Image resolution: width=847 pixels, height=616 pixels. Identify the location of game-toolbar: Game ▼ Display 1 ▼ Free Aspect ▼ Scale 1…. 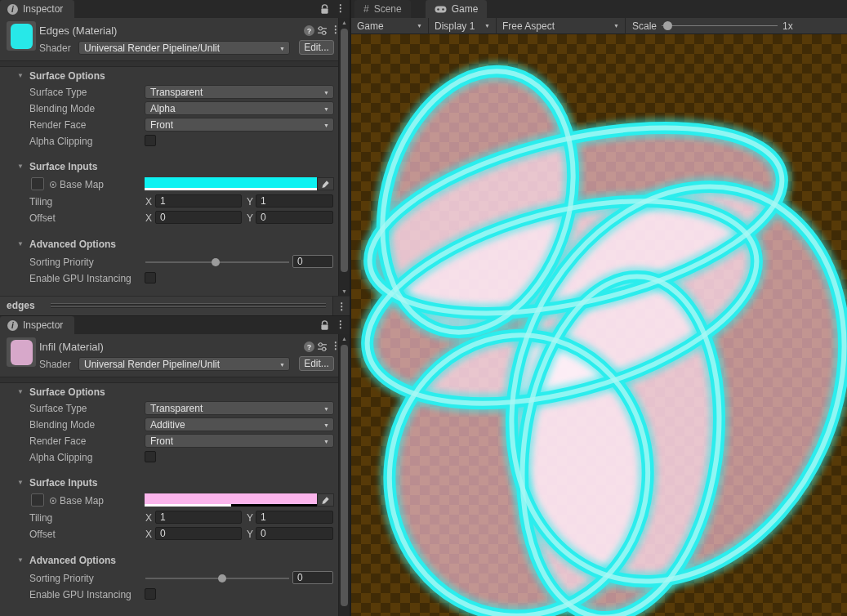
(600, 26).